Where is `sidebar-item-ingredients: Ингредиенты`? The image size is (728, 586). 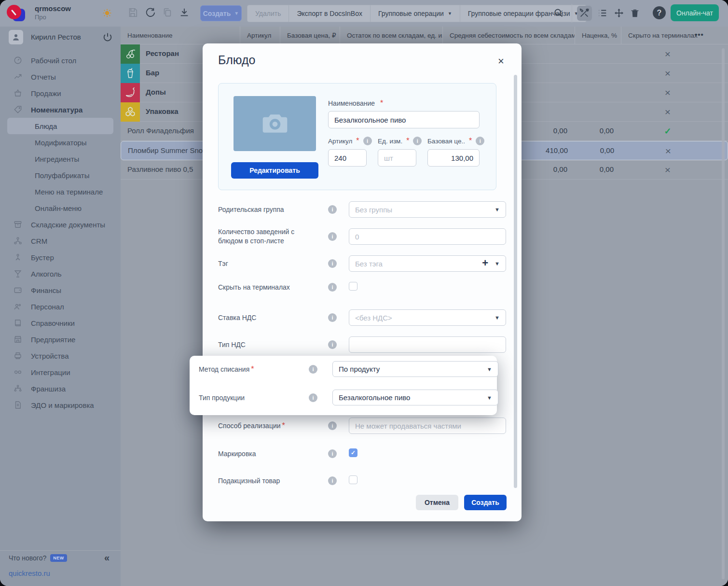 sidebar-item-ingredients: Ингредиенты is located at coordinates (60, 159).